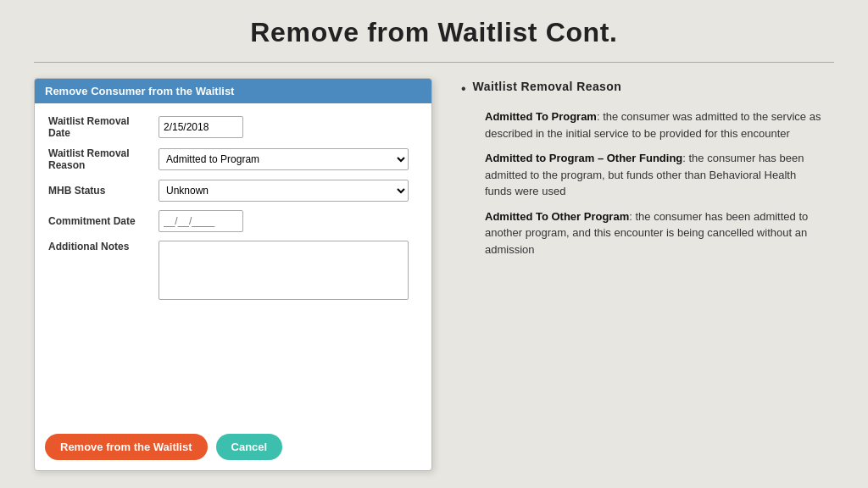 The width and height of the screenshot is (868, 488). What do you see at coordinates (583, 158) in the screenshot?
I see `item-bold-2: Admitted to Program – Other Funding` at bounding box center [583, 158].